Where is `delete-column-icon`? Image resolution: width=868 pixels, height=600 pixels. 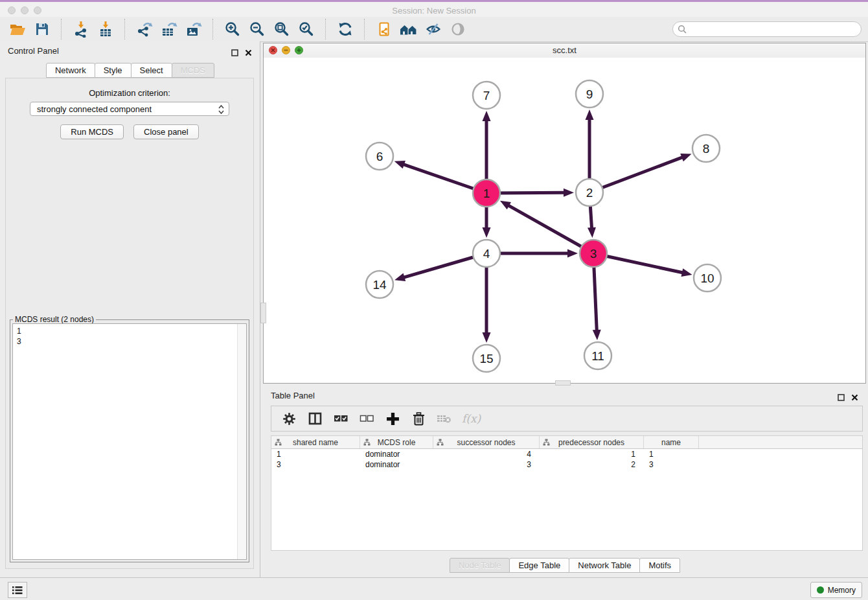
delete-column-icon is located at coordinates (418, 419).